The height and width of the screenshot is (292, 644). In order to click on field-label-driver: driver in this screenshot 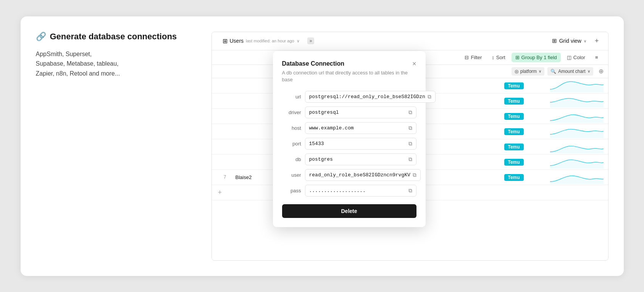, I will do `click(292, 112)`.